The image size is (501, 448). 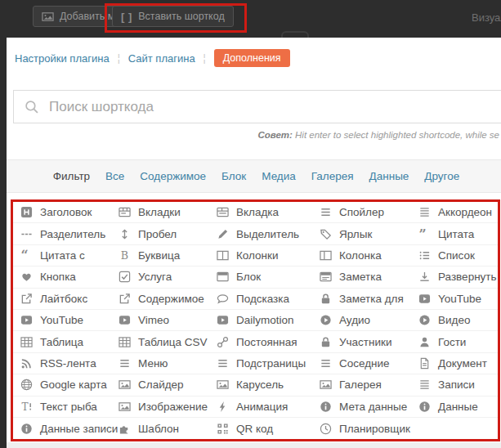 I want to click on shortcode-item: Заметка для, so click(x=369, y=299).